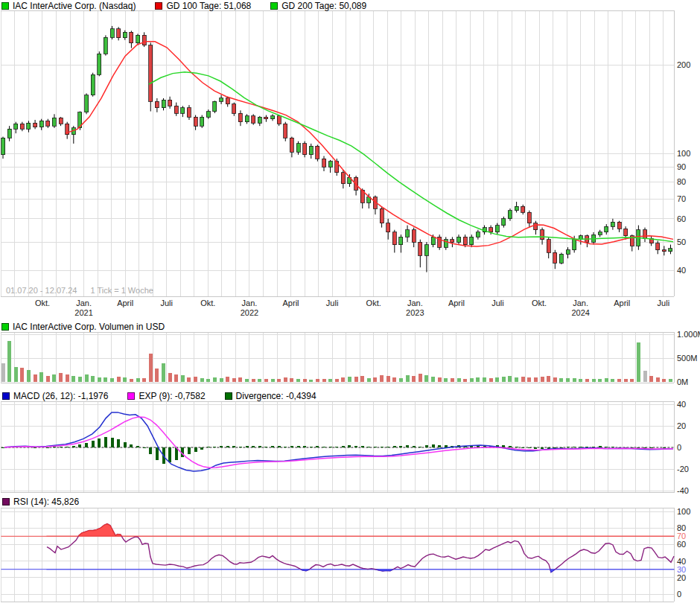 The width and height of the screenshot is (700, 606). Describe the element at coordinates (687, 358) in the screenshot. I see `svg-text: 500M` at that location.